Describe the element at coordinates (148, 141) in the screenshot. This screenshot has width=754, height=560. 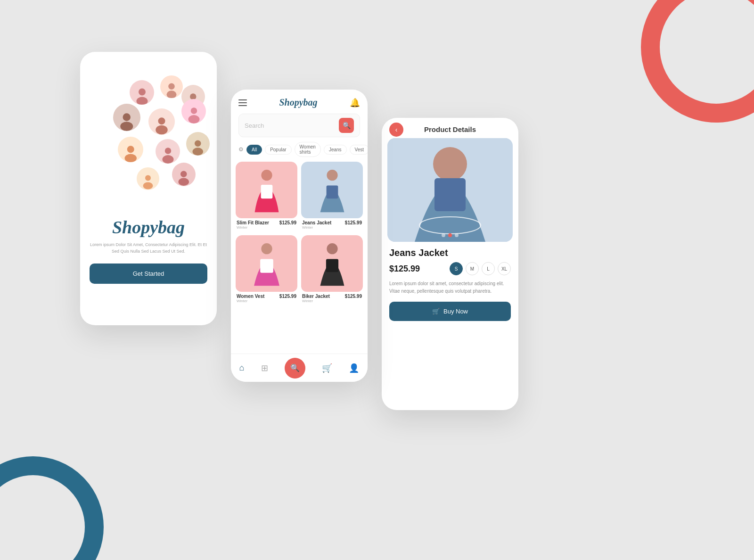
I see `avatars-grid` at that location.